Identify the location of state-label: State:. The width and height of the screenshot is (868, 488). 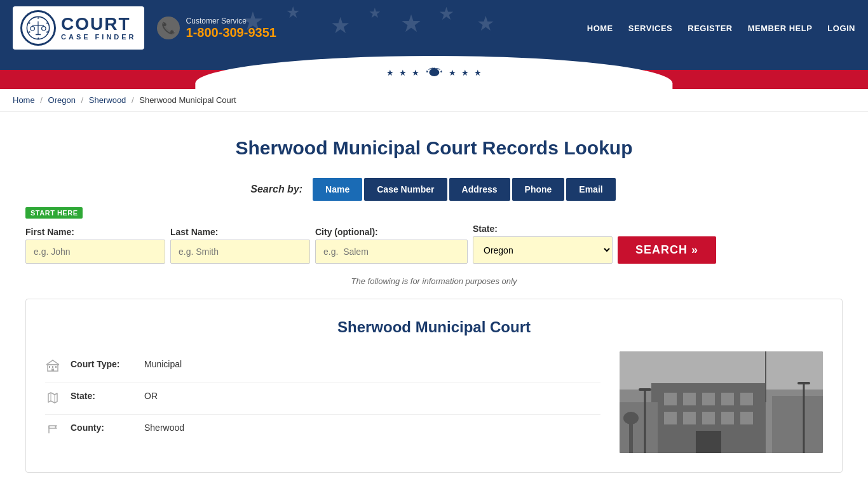
(543, 229).